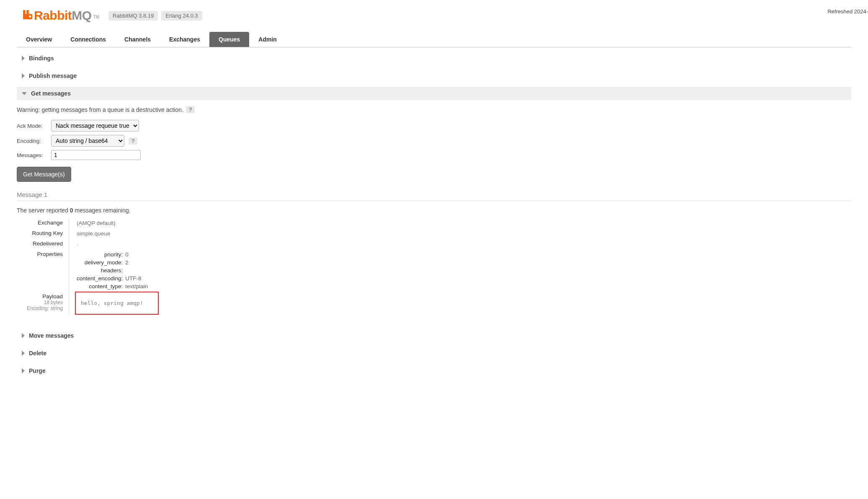 The width and height of the screenshot is (868, 499). What do you see at coordinates (434, 196) in the screenshot?
I see `message-title: Message 1` at bounding box center [434, 196].